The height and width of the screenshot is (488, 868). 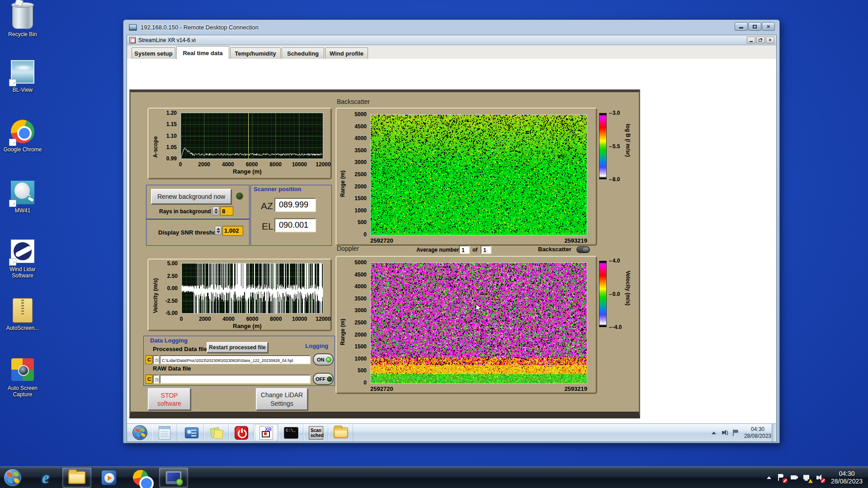 What do you see at coordinates (191, 197) in the screenshot?
I see `renew-background-button: Renew background now` at bounding box center [191, 197].